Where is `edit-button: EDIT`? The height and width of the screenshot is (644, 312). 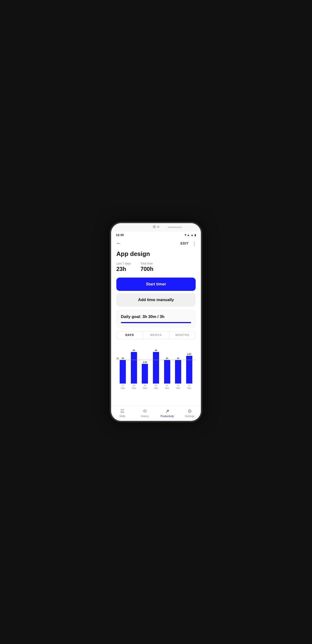
edit-button: EDIT is located at coordinates (184, 244).